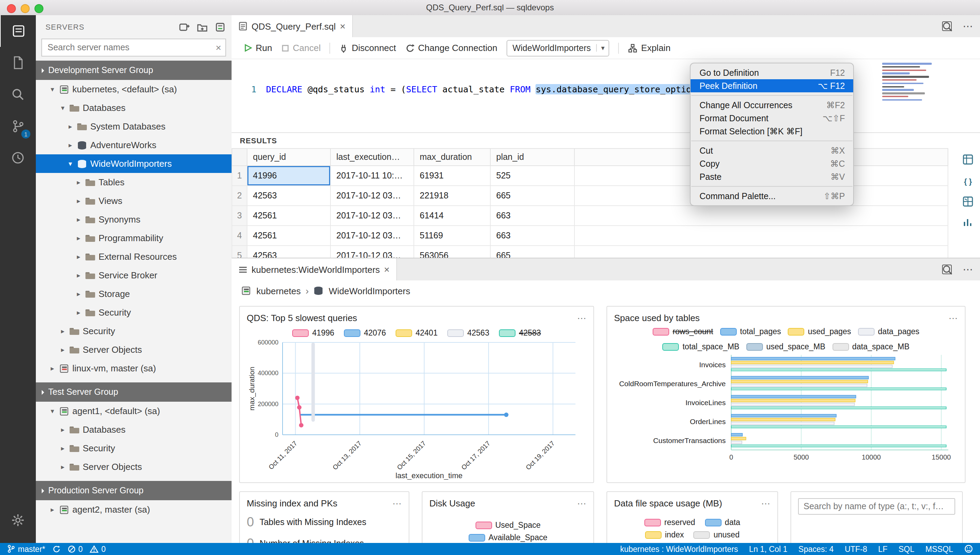 Image resolution: width=980 pixels, height=555 pixels. I want to click on new-connection-icon, so click(184, 27).